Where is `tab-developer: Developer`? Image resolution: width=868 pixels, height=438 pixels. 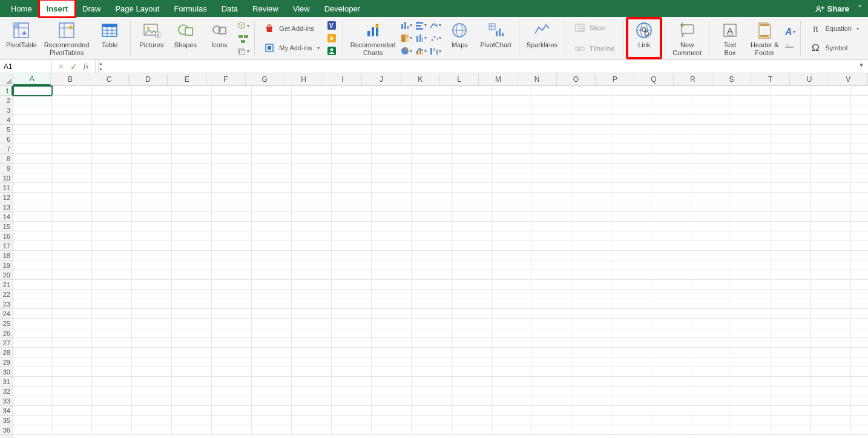 tab-developer: Developer is located at coordinates (343, 8).